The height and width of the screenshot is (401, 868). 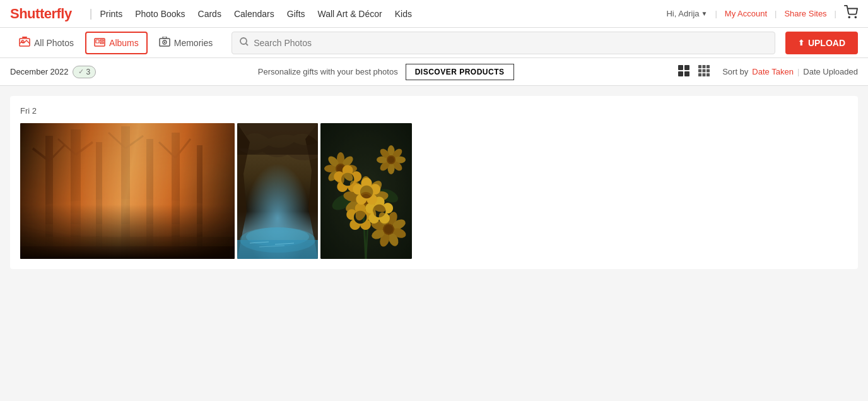 What do you see at coordinates (773, 72) in the screenshot?
I see `sort-date-taken: Date Taken` at bounding box center [773, 72].